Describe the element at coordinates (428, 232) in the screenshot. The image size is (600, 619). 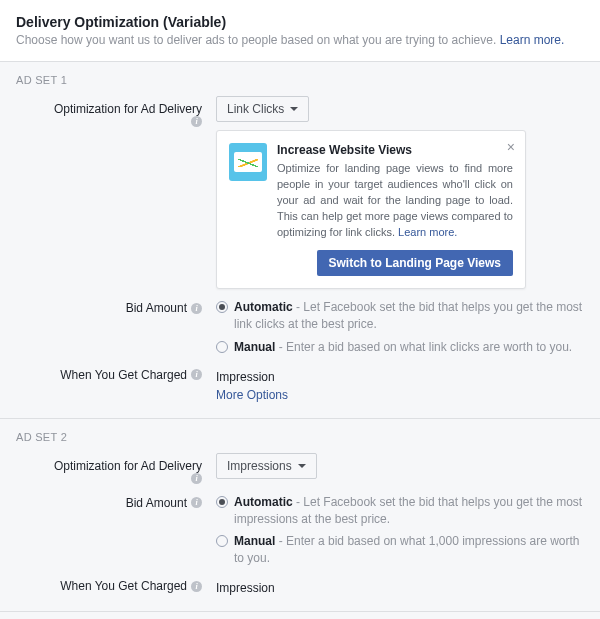
I see `callout-learn-more: Learn more.` at that location.